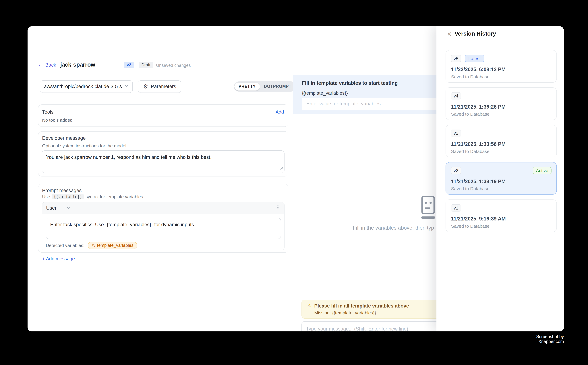 The height and width of the screenshot is (365, 588). I want to click on tools-empty-text: No tools added, so click(57, 120).